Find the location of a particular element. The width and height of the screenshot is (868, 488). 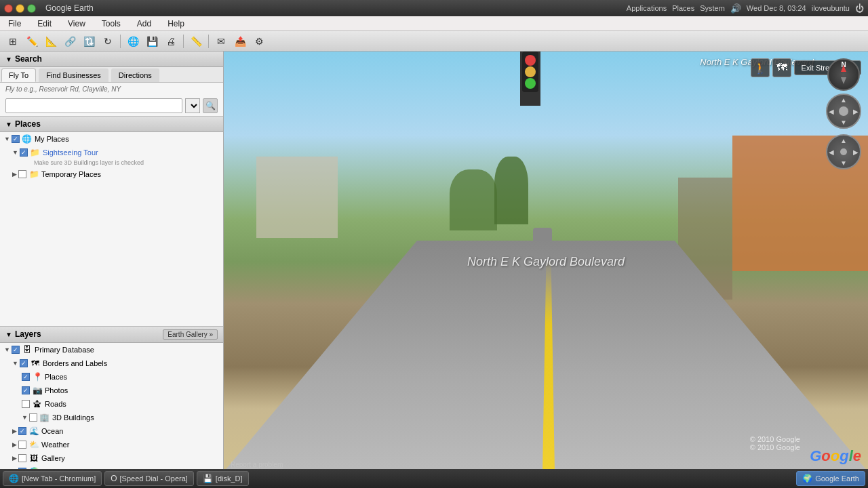

pan-left-button: ◀ is located at coordinates (831, 111).